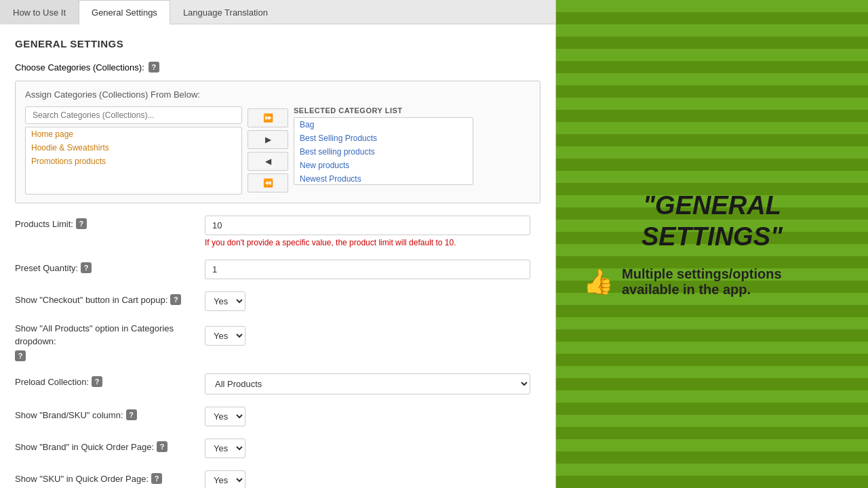  I want to click on products-limit-control: If you don't provide a specific value, t…, so click(368, 232).